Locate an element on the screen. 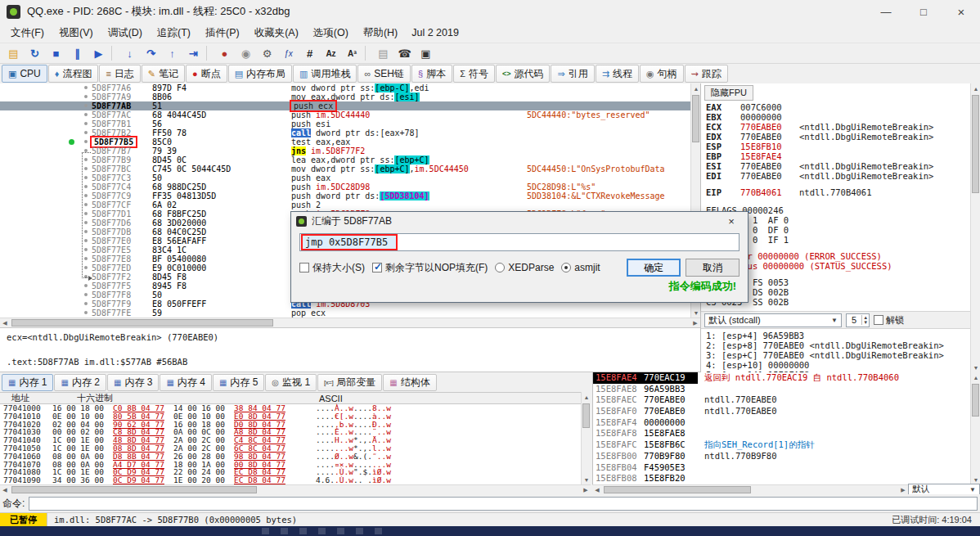 Image resolution: width=980 pixels, height=536 pixels. disasm-row: 5D8F77AB 51 push ecx is located at coordinates (345, 106).